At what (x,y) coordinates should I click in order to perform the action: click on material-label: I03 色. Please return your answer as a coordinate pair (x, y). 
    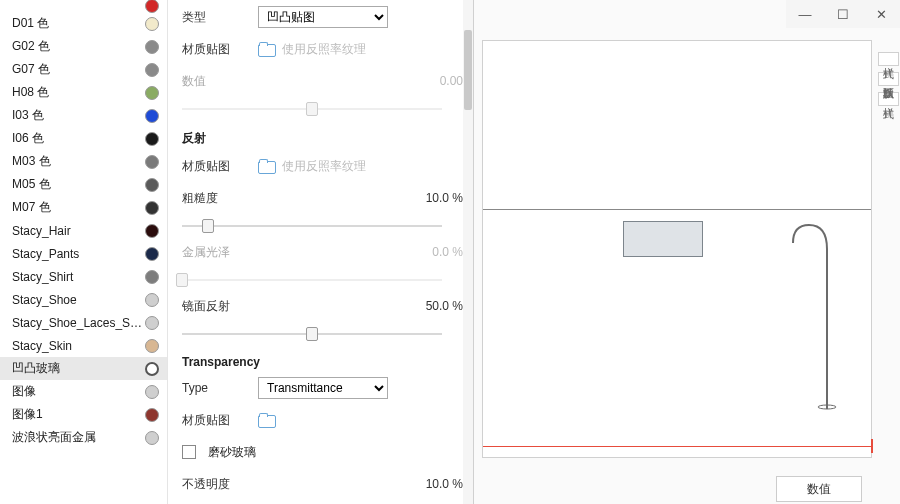
    Looking at the image, I should click on (78, 116).